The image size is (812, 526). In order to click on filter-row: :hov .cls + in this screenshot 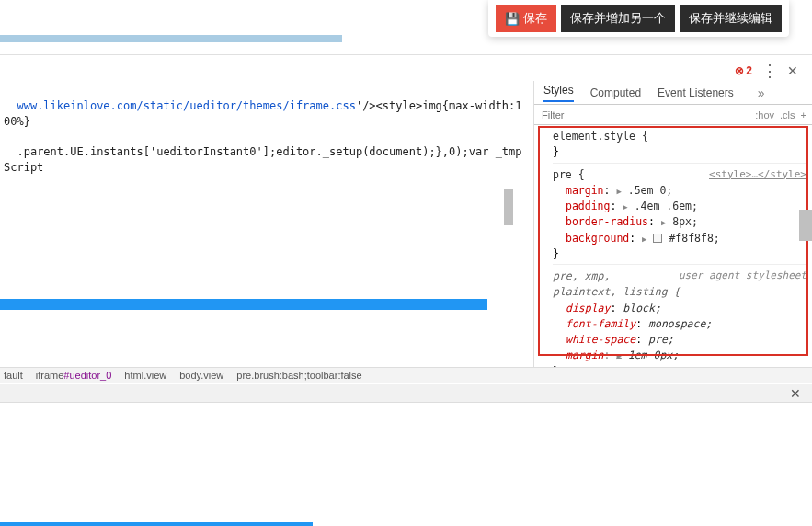, I will do `click(673, 115)`.